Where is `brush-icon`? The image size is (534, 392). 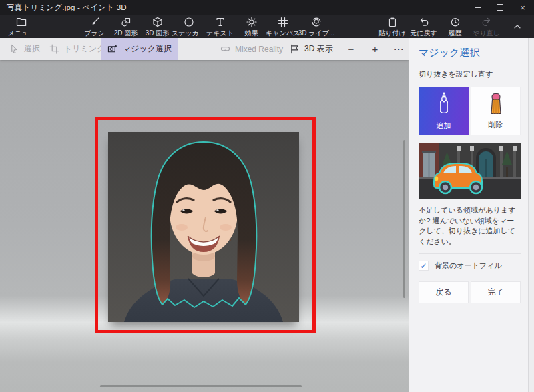 brush-icon is located at coordinates (95, 22).